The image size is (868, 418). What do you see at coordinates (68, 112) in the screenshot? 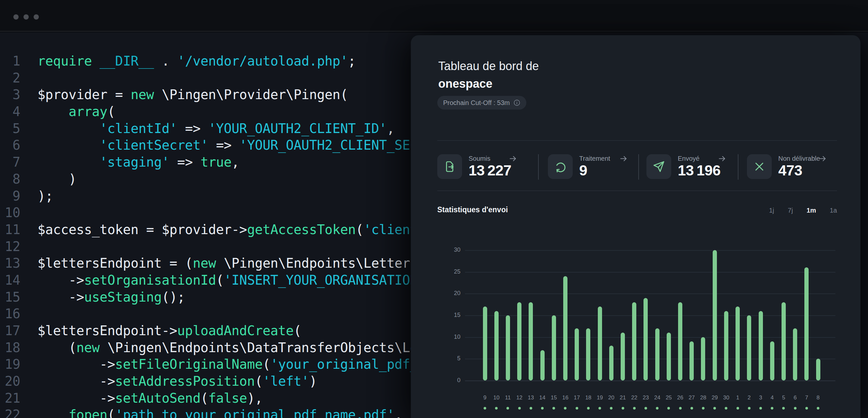
I see `code-text: array(` at bounding box center [68, 112].